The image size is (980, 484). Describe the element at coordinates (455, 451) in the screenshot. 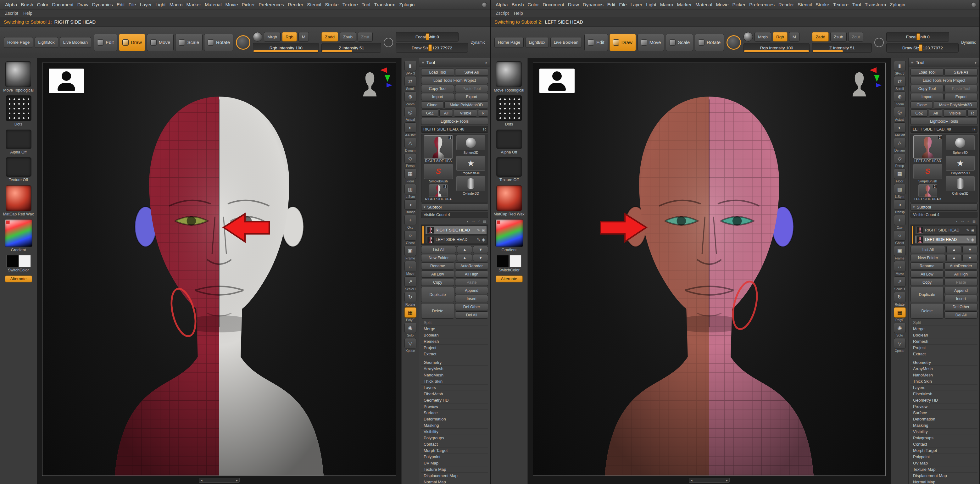

I see `subpalette-item: Morph Target` at that location.